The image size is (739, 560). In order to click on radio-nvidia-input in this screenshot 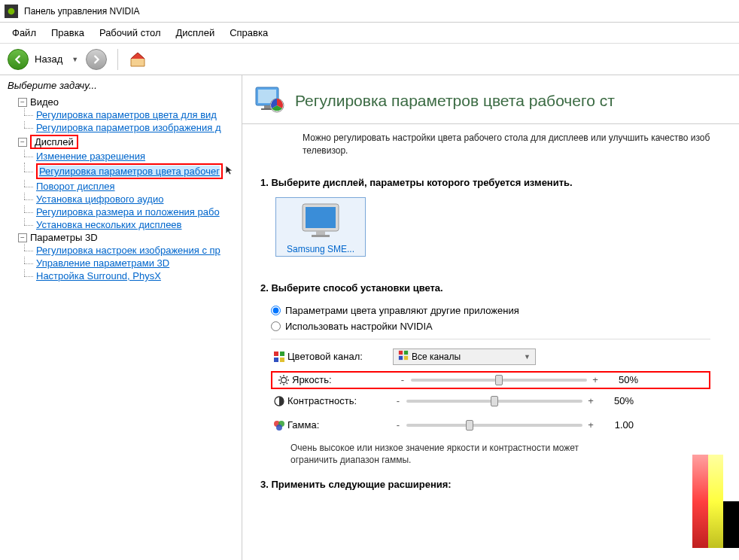, I will do `click(275, 327)`.